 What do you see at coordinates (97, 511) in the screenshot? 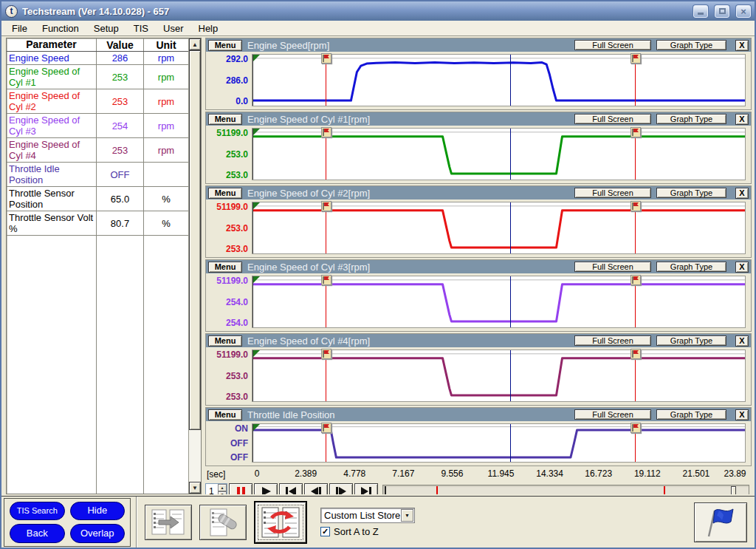
I see `hide-button: Hide` at bounding box center [97, 511].